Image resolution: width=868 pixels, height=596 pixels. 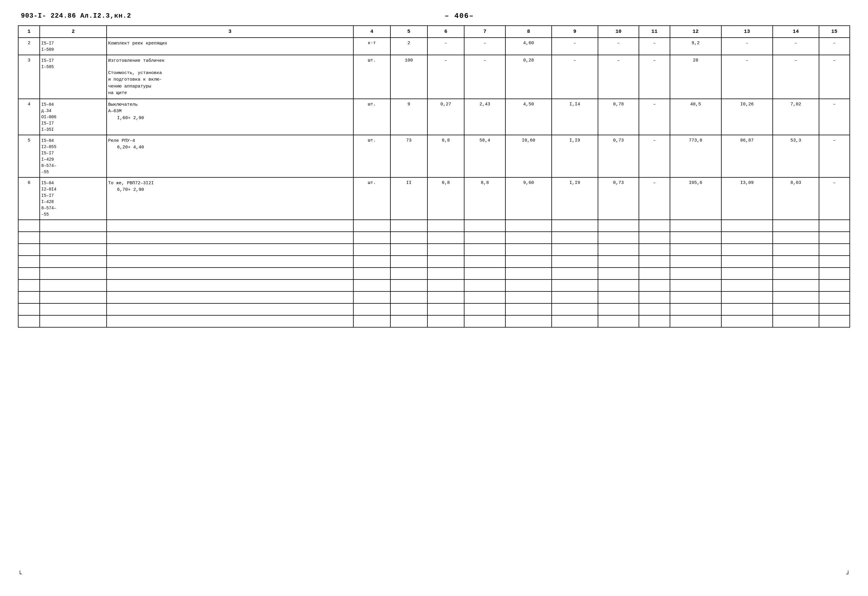 I want to click on col-header-8: 8, so click(x=528, y=32).